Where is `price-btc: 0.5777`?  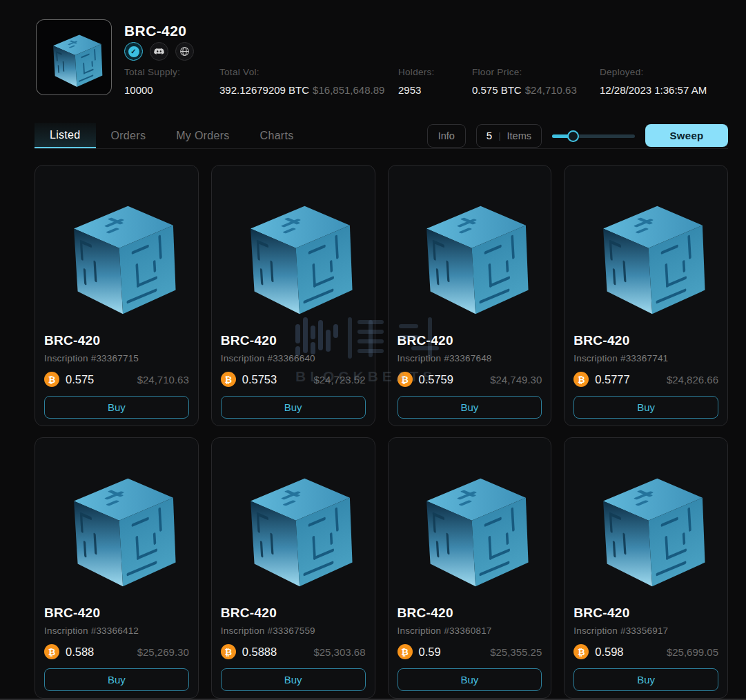
price-btc: 0.5777 is located at coordinates (612, 379).